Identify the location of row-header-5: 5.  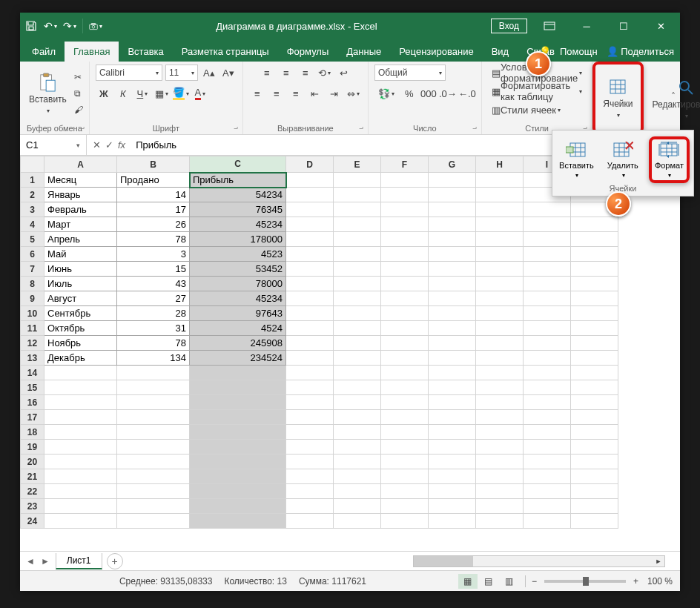
(33, 239).